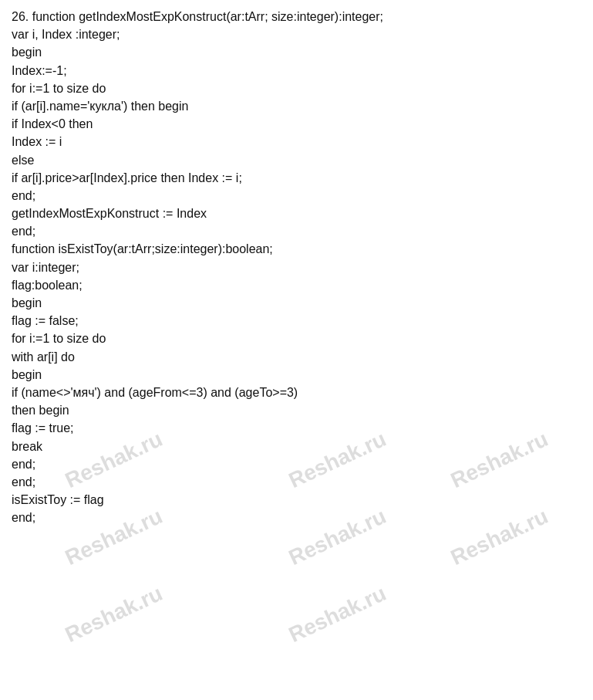 The image size is (593, 700). I want to click on code-line: var i, Index :integer;, so click(296, 34).